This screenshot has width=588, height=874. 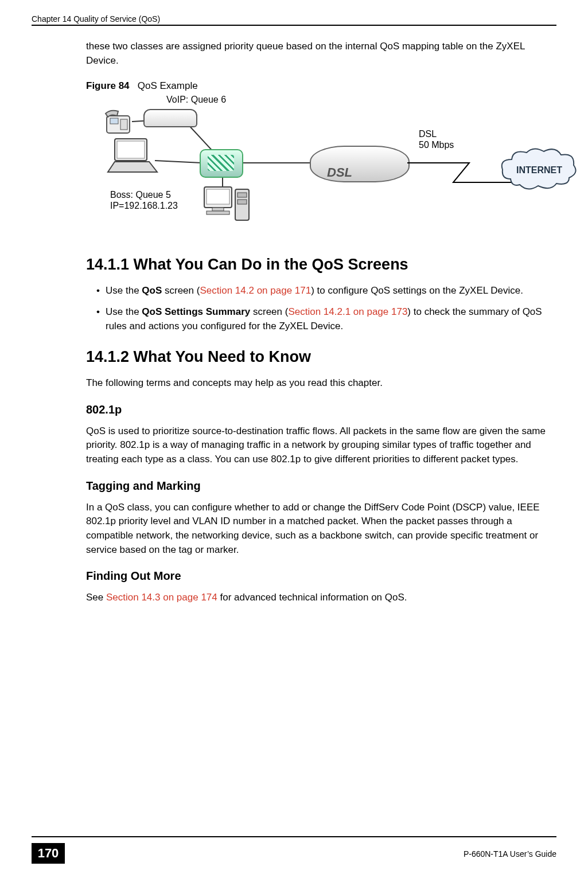 What do you see at coordinates (255, 290) in the screenshot?
I see `link-section-14-2: Section 14.2 on page 171` at bounding box center [255, 290].